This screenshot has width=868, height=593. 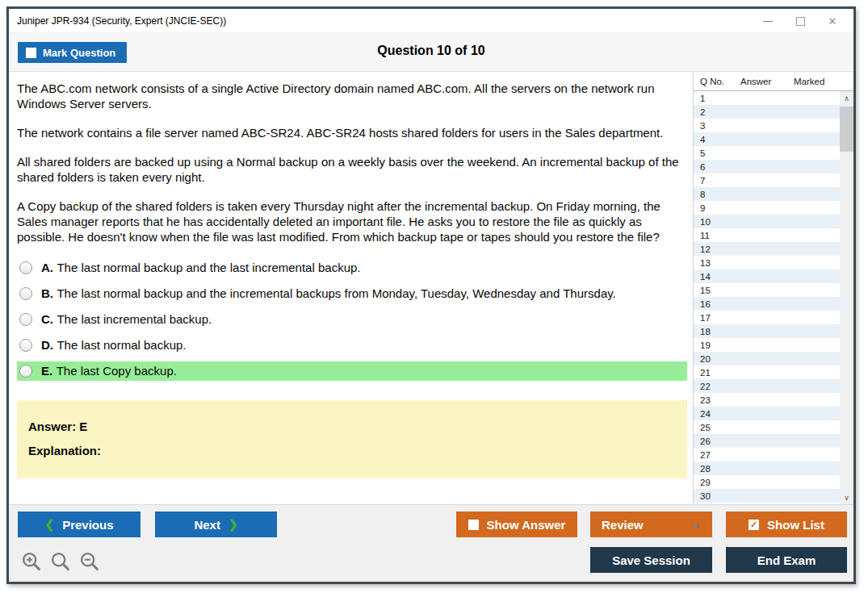 I want to click on option-letter: C., so click(x=47, y=319).